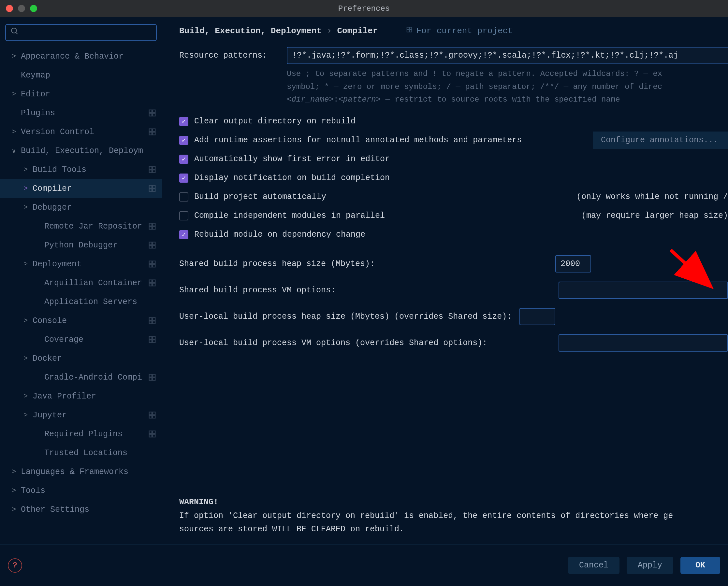 Image resolution: width=728 pixels, height=586 pixels. I want to click on sidebar-item-docker: Docker, so click(81, 358).